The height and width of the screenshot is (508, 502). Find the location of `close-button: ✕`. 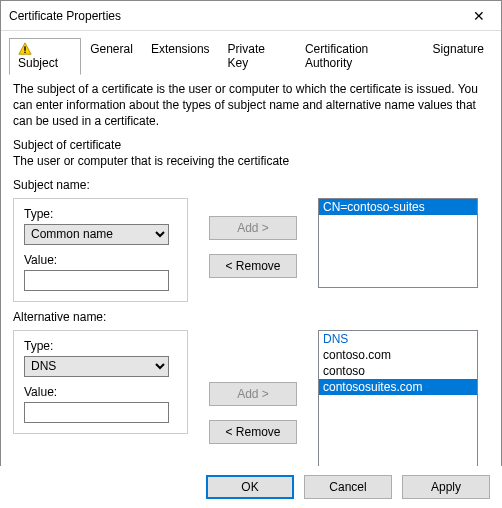

close-button: ✕ is located at coordinates (478, 16).